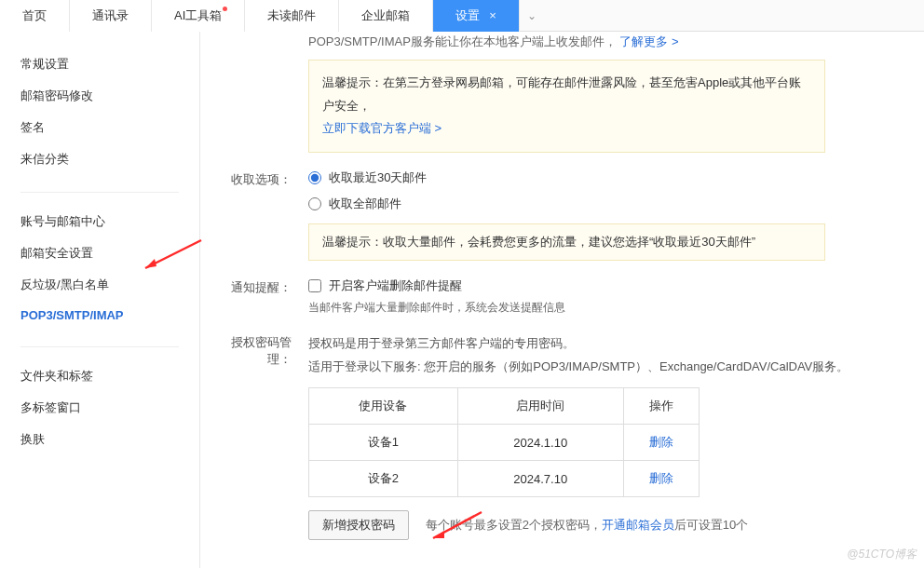  What do you see at coordinates (540, 406) in the screenshot?
I see `th-time: 启用时间` at bounding box center [540, 406].